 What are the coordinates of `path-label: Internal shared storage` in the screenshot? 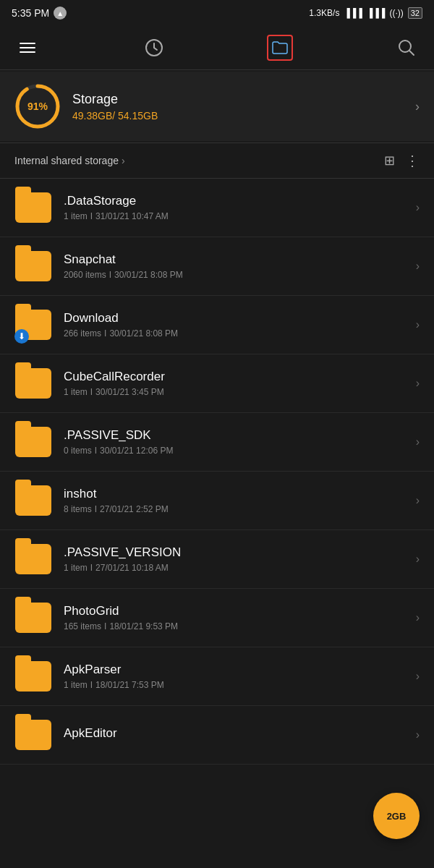 It's located at (67, 161).